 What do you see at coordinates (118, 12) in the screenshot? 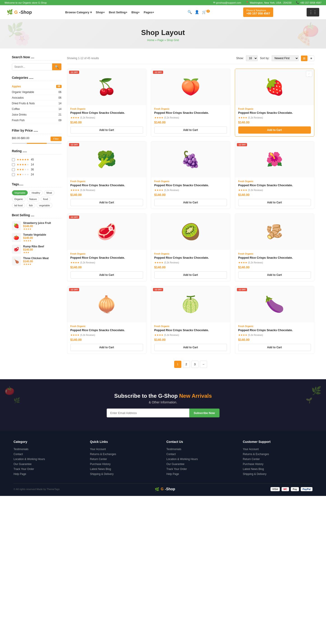
I see `nav-best-selling: Best Selling+` at bounding box center [118, 12].